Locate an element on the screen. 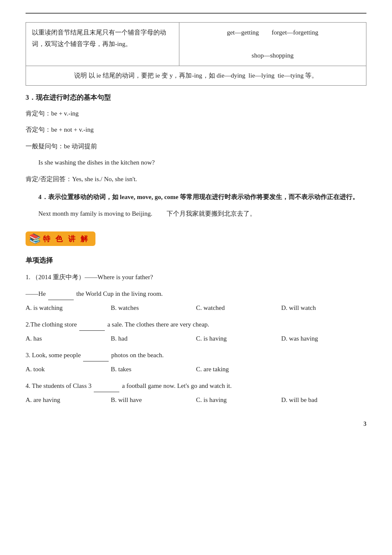  section3-question: 一般疑问句：be 动词提前 is located at coordinates (196, 147).